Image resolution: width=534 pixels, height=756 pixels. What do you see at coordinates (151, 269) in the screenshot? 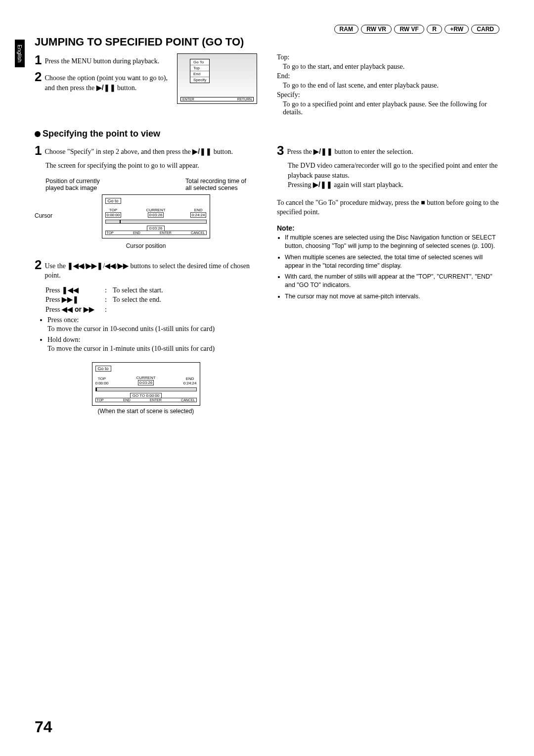
I see `spec-step-2-text: Use the ❚◀◀/▶▶❚/◀◀/▶▶ buttons to select …` at bounding box center [151, 269].